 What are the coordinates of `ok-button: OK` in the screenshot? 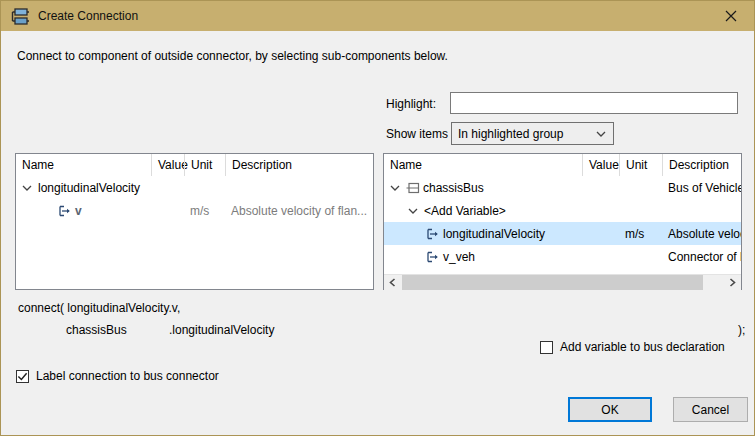 It's located at (610, 410).